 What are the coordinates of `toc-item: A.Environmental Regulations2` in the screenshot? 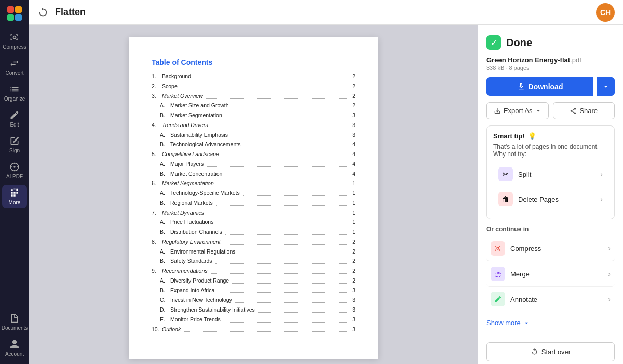 It's located at (253, 252).